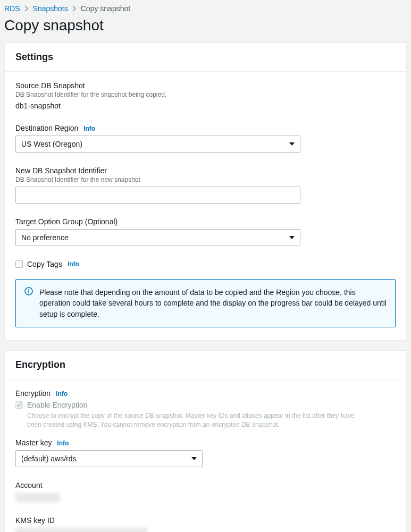 This screenshot has height=532, width=411. What do you see at coordinates (205, 222) in the screenshot?
I see `target-option-group-label: Target Option Group (Optional)` at bounding box center [205, 222].